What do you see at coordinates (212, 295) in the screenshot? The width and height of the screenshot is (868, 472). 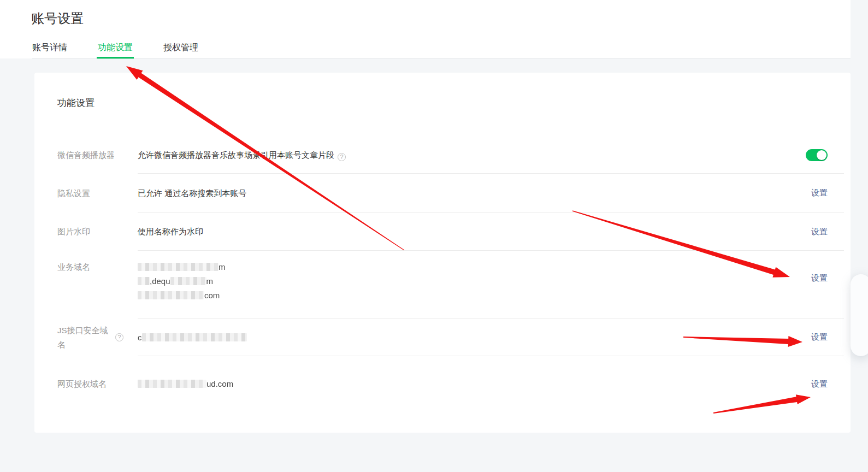 I see `censored-text-fragment: com` at bounding box center [212, 295].